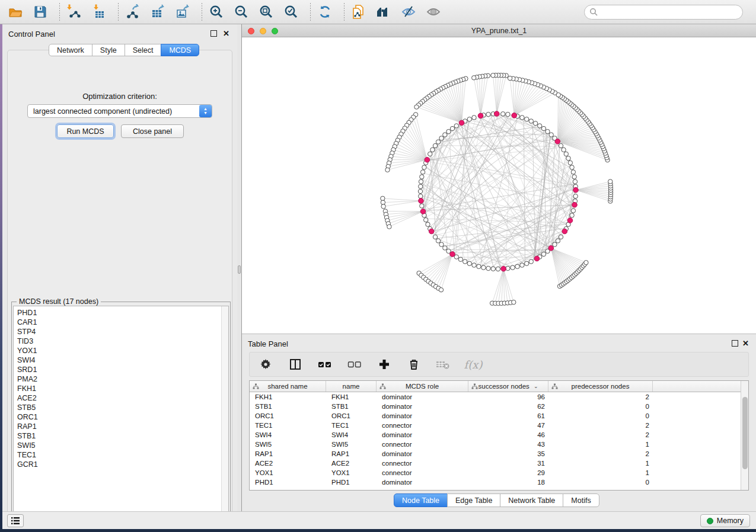  I want to click on list-item: ORC1, so click(123, 417).